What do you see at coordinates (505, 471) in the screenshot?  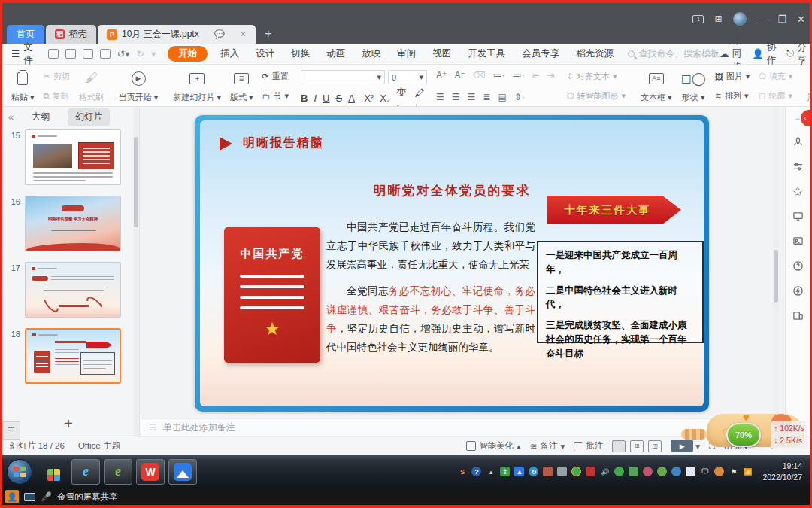 I see `tray-icon-usb: ⇪` at bounding box center [505, 471].